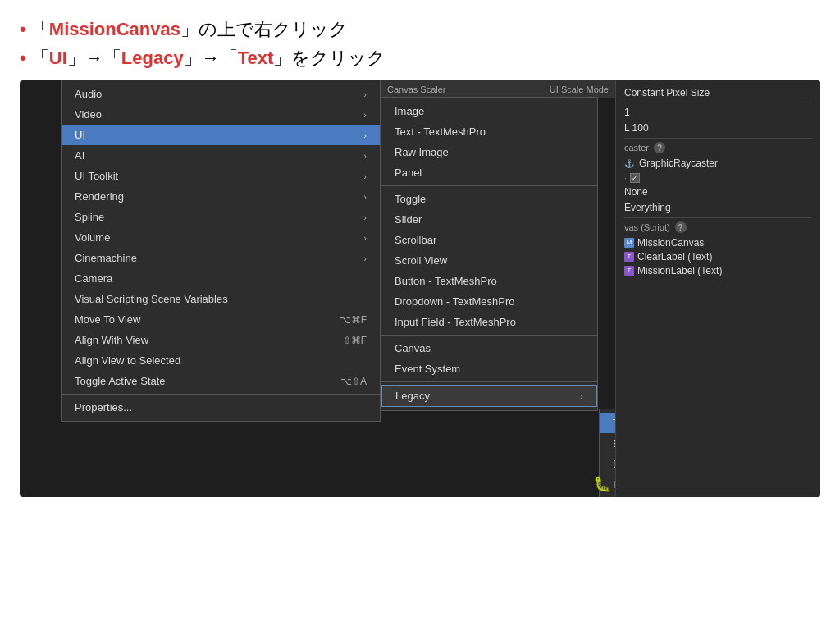  I want to click on canvas-scaler-label: Canvas Scaler, so click(417, 89).